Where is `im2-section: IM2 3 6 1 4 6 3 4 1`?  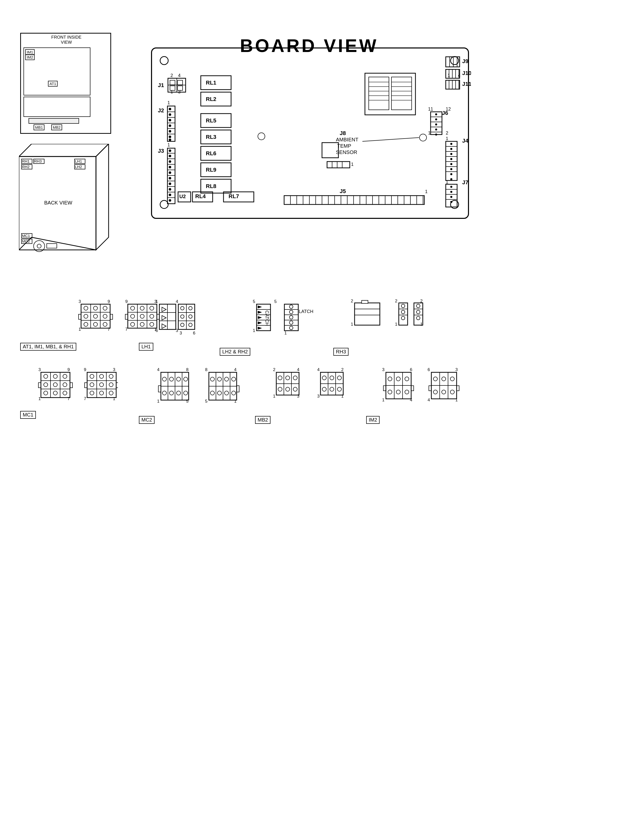
im2-section: IM2 3 6 1 4 6 3 4 1 is located at coordinates (427, 396).